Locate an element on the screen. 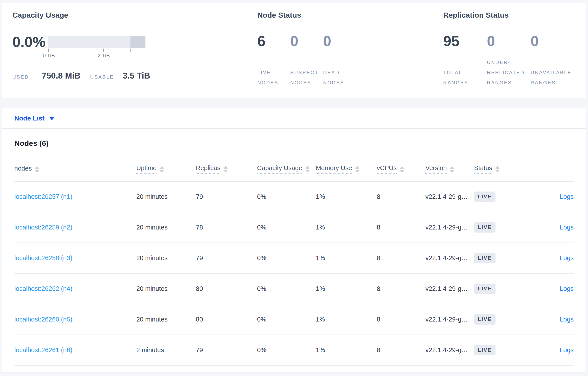  column-header-capacity-usage: Capacity Usage is located at coordinates (286, 169).